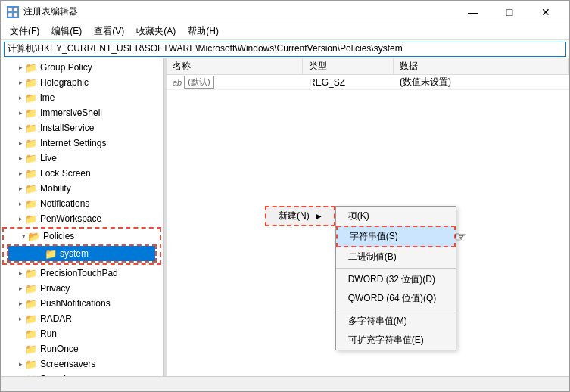 Image resolution: width=570 pixels, height=392 pixels. What do you see at coordinates (82, 364) in the screenshot?
I see `tree-item-screensavers: 📁 Screensavers` at bounding box center [82, 364].